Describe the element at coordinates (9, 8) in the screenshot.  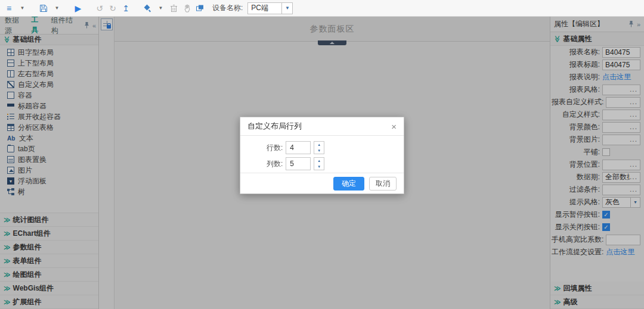
I see `menu-button: ≡` at that location.